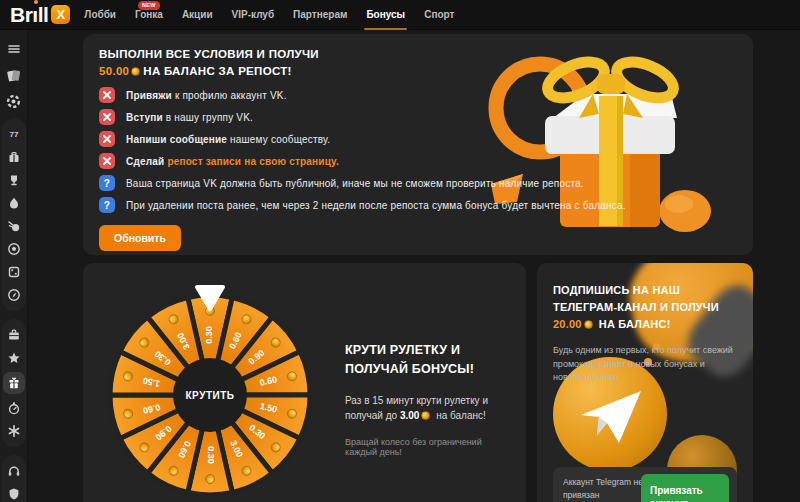  Describe the element at coordinates (645, 484) in the screenshot. I see `telegram-account-bar: Аккаунт Telegram не привязан Привязать а…` at that location.